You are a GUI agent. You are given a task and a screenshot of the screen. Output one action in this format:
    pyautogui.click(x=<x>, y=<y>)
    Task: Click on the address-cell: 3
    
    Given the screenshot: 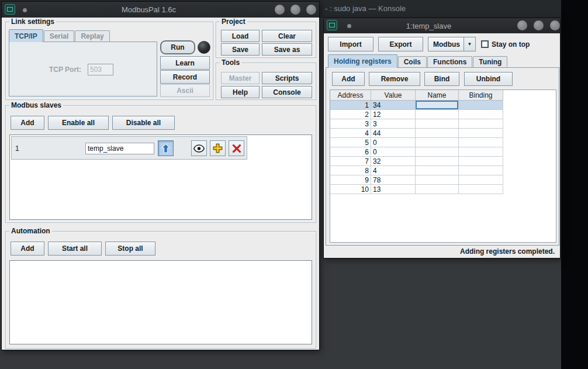 What is the action you would take?
    pyautogui.click(x=351, y=124)
    